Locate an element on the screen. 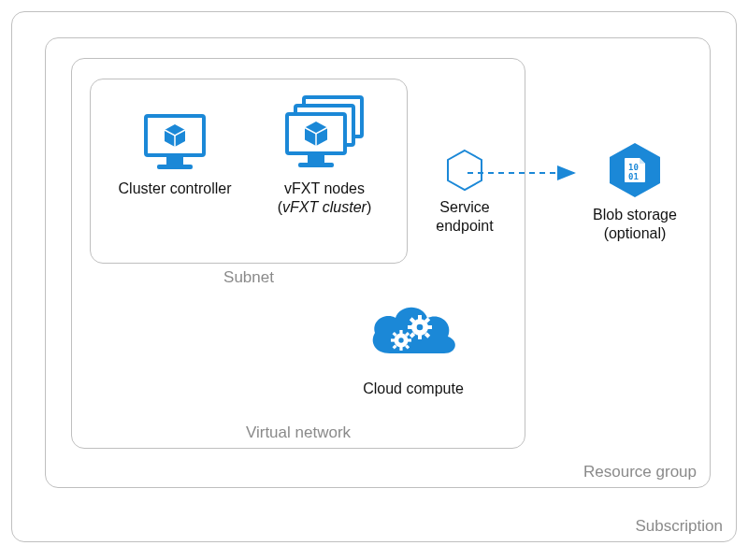 The image size is (748, 560). label-service-endpoint: Service endpoint is located at coordinates (465, 217).